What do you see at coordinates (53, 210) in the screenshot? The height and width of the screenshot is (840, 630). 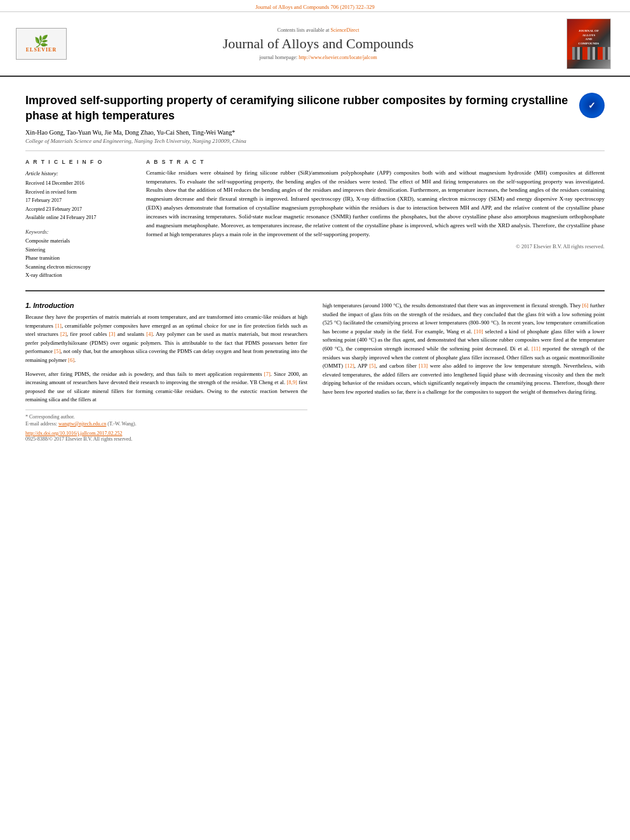 I see `accepted-date: Accepted 23 February 2017` at bounding box center [53, 210].